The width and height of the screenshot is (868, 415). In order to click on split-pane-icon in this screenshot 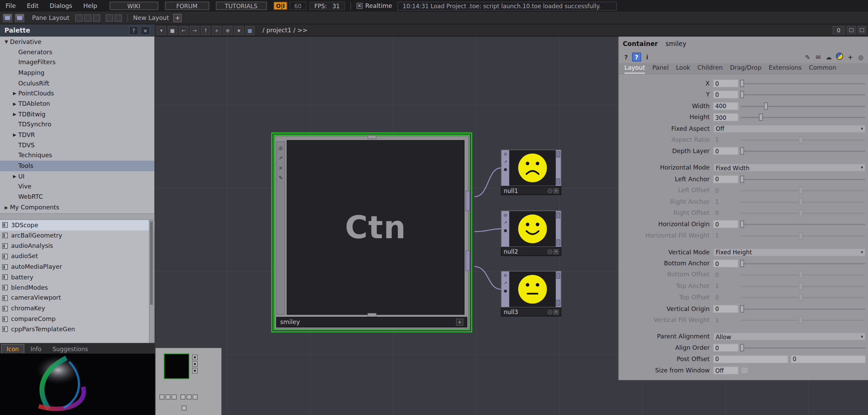, I will do `click(862, 30)`.